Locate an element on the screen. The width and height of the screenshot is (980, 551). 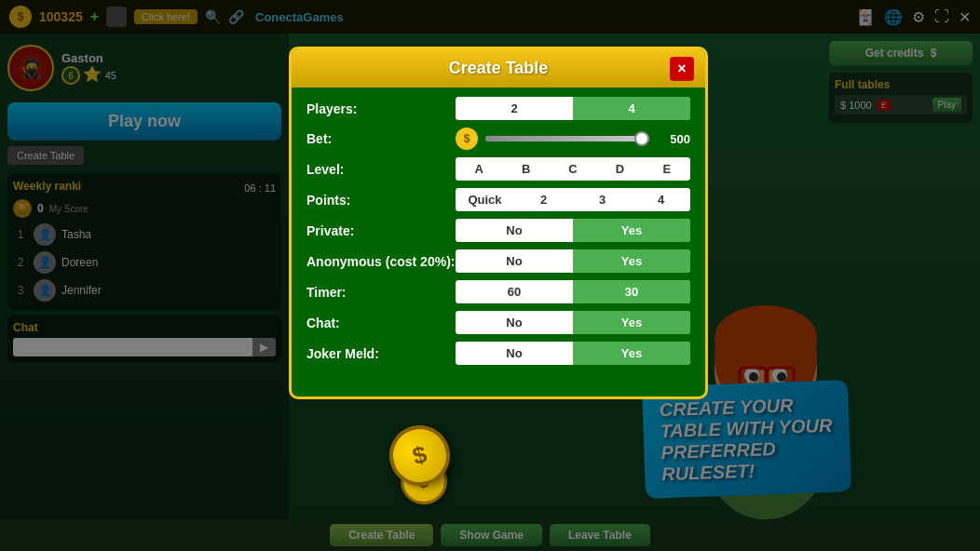
chat-toggle-group: No Yes is located at coordinates (573, 322).